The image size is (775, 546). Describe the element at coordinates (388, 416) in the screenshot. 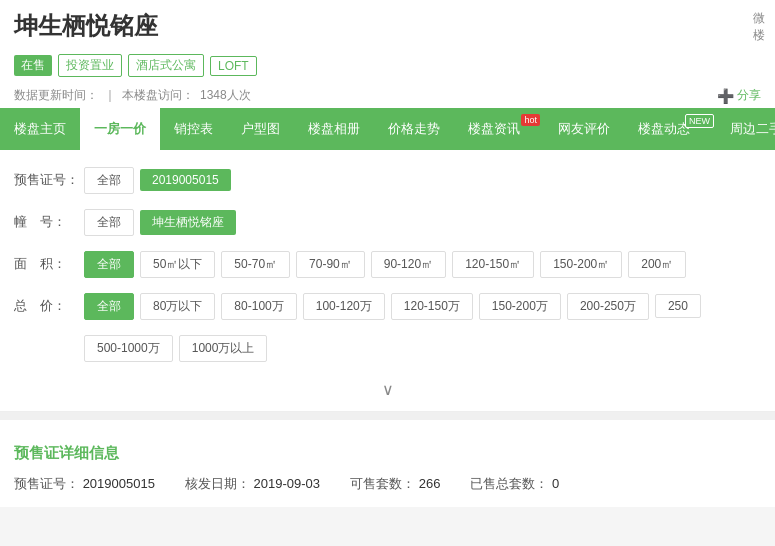

I see `divider` at that location.